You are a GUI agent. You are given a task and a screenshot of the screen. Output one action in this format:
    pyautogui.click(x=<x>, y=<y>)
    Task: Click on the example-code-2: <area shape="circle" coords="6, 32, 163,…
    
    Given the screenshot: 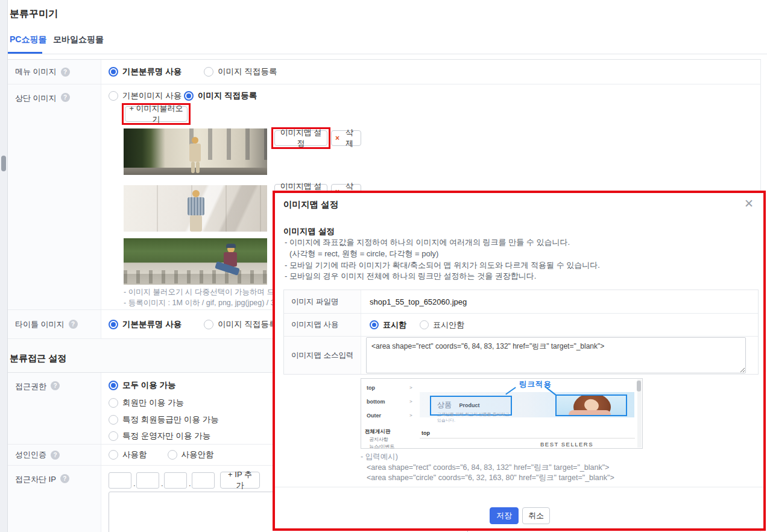 What is the action you would take?
    pyautogui.click(x=491, y=478)
    